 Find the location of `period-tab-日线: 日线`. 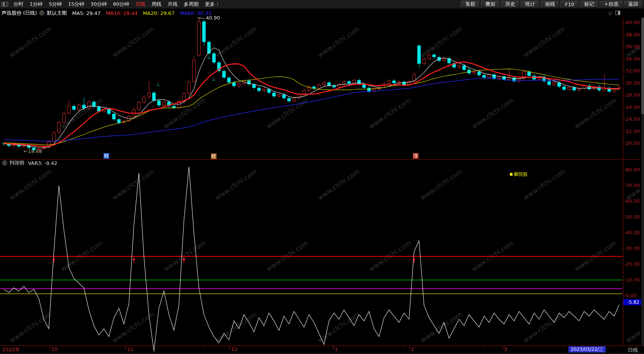

period-tab-日线: 日线 is located at coordinates (140, 4).